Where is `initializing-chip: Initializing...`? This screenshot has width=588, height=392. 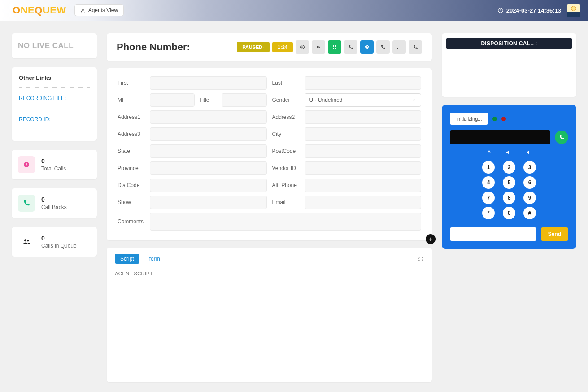 initializing-chip: Initializing... is located at coordinates (469, 119).